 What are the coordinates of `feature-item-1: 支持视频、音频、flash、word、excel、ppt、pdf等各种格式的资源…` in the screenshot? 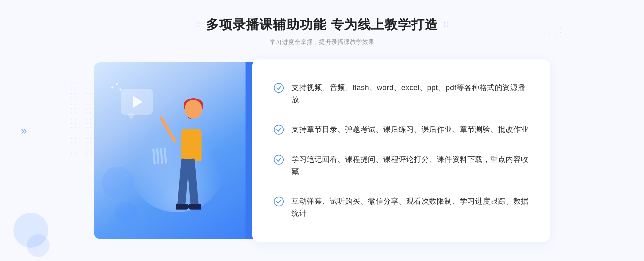 It's located at (401, 94).